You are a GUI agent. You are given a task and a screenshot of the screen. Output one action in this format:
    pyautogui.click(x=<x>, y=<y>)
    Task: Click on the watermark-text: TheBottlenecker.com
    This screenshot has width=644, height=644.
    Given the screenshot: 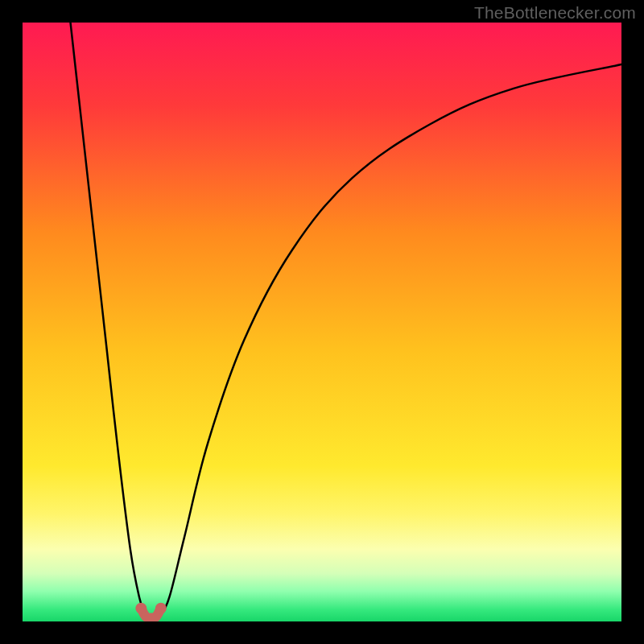 What is the action you would take?
    pyautogui.click(x=555, y=13)
    